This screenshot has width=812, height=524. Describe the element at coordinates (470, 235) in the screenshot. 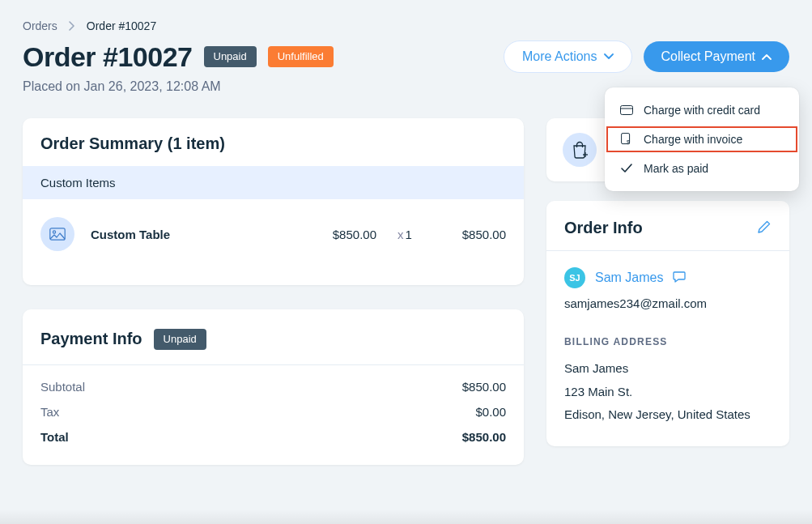

I see `item-line-total: $850.00` at that location.